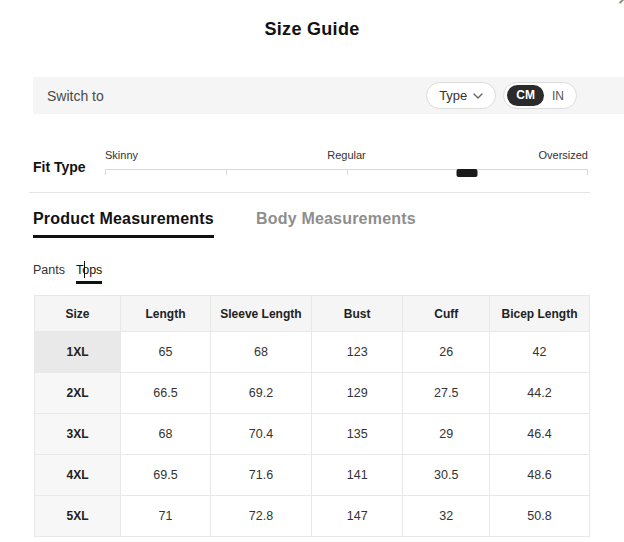 Image resolution: width=624 pixels, height=542 pixels. Describe the element at coordinates (336, 224) in the screenshot. I see `tab-body-measurements: Body Measurements` at that location.